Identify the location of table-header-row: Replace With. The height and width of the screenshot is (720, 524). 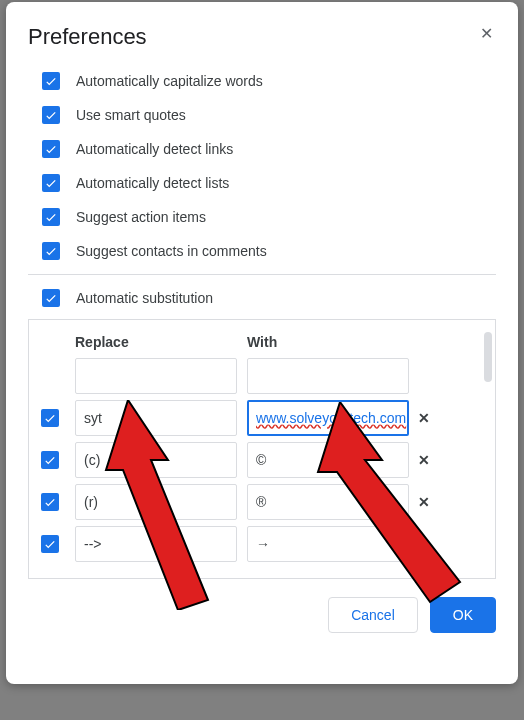
(265, 342).